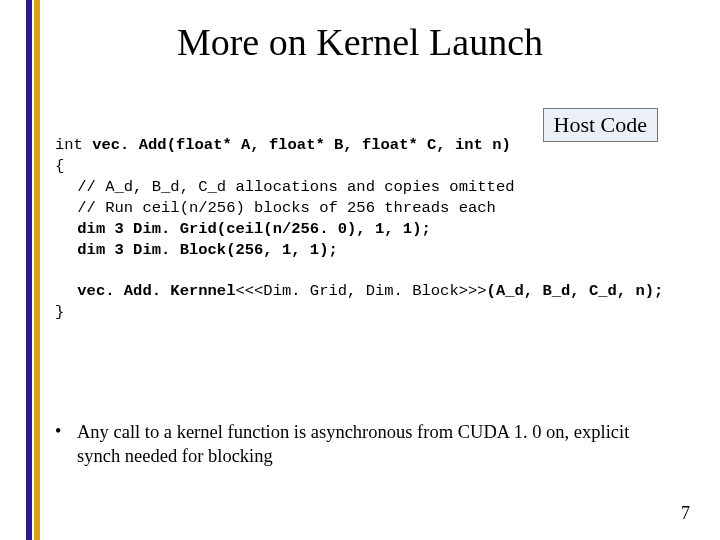 Image resolution: width=720 pixels, height=540 pixels. Describe the element at coordinates (576, 291) in the screenshot. I see `code-call-b2: (A_d, B_d, C_d, n);` at that location.